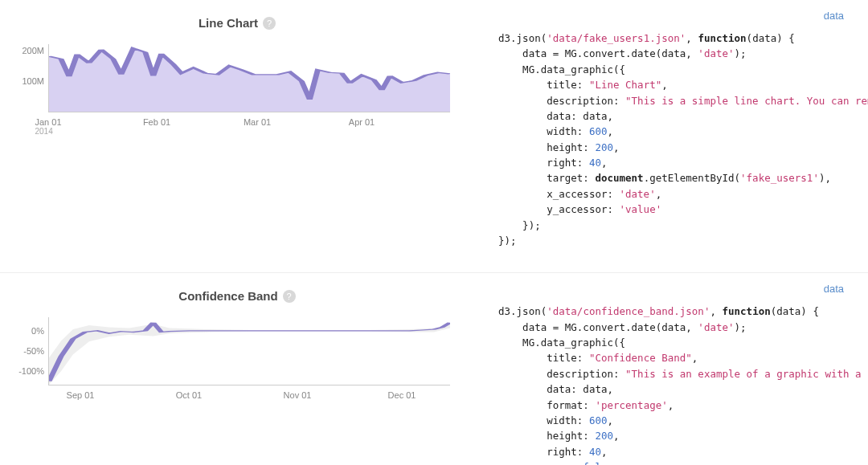 Image resolution: width=868 pixels, height=465 pixels. What do you see at coordinates (189, 395) in the screenshot?
I see `x-tick: Oct 01` at bounding box center [189, 395].